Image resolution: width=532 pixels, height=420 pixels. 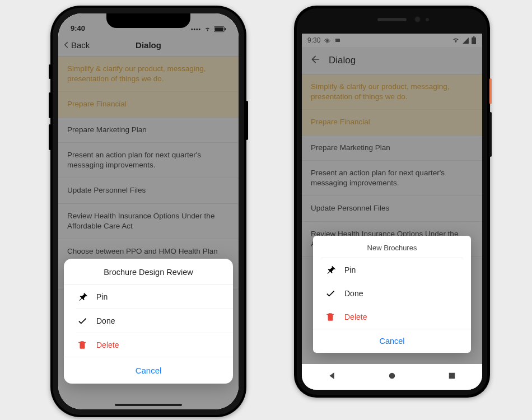 What do you see at coordinates (392, 295) in the screenshot?
I see `android-action-dialog: New Brochures Pin Done Delete Cancel` at bounding box center [392, 295].